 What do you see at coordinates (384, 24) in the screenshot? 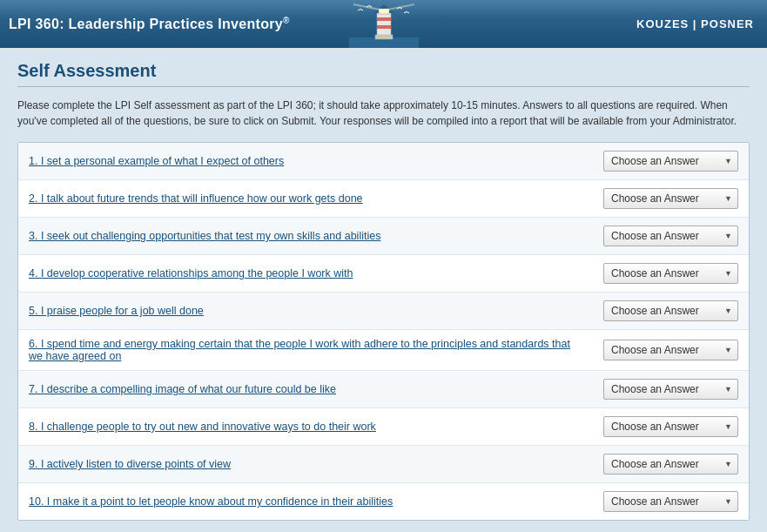
I see `lighthouse-icon` at bounding box center [384, 24].